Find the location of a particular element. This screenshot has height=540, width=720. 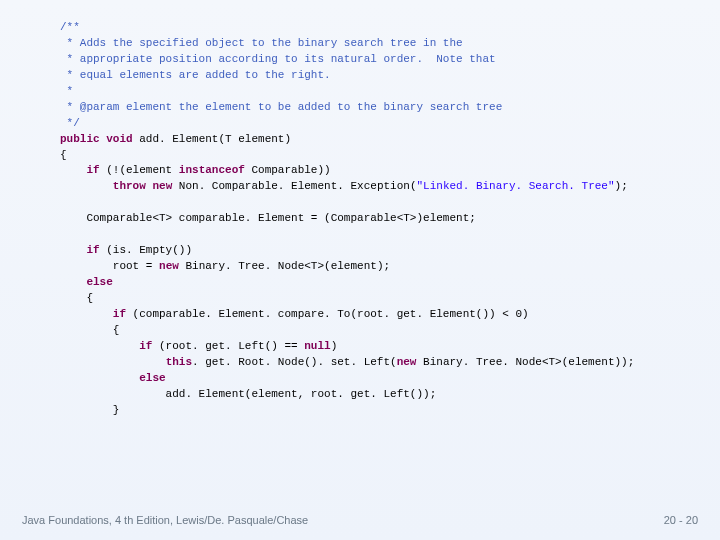

javadoc-line: */ is located at coordinates (70, 123).